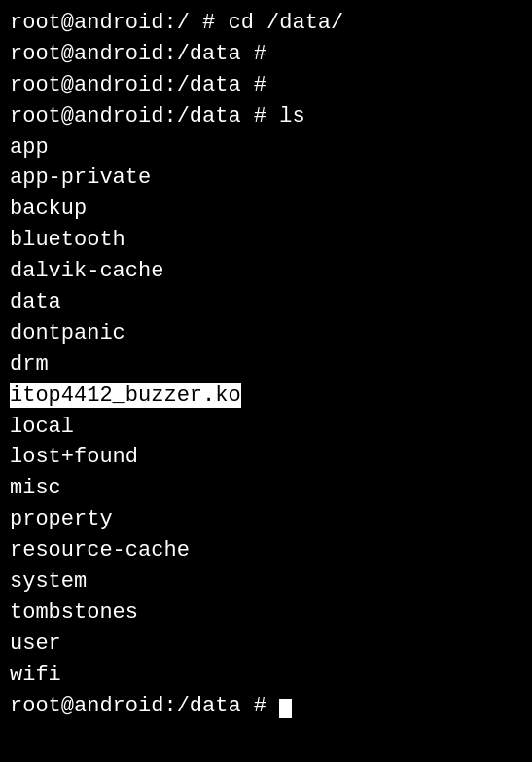 The height and width of the screenshot is (762, 532). I want to click on terminal-line: local, so click(266, 427).